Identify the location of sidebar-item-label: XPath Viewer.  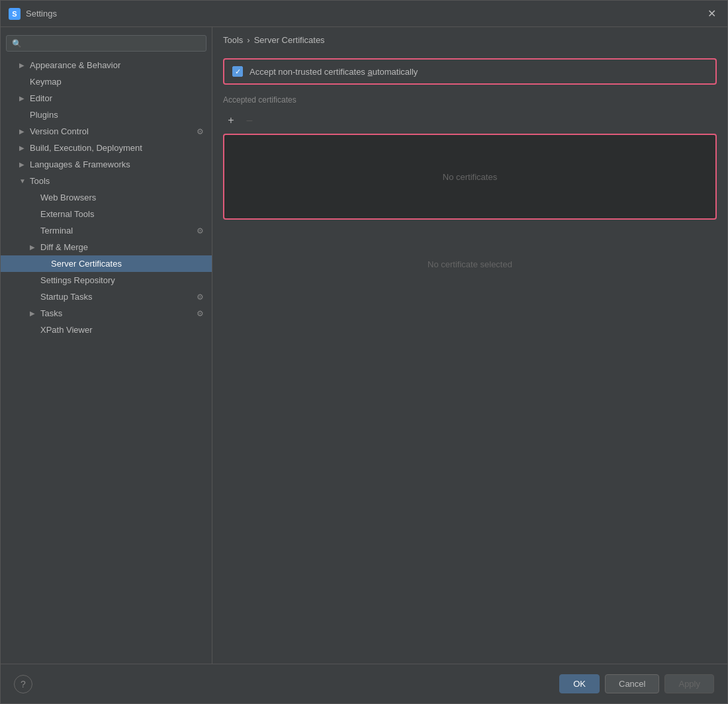
(122, 330).